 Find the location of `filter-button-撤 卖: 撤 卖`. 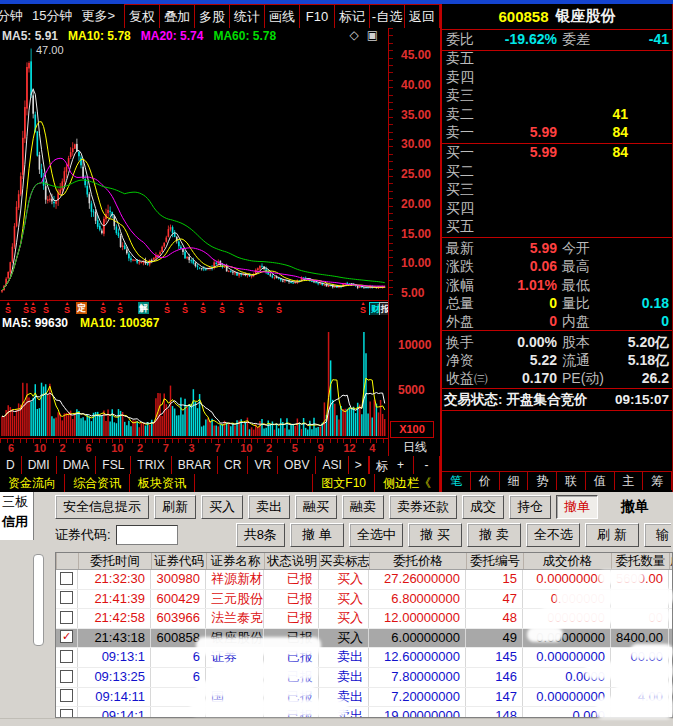

filter-button-撤 卖: 撤 卖 is located at coordinates (494, 535).